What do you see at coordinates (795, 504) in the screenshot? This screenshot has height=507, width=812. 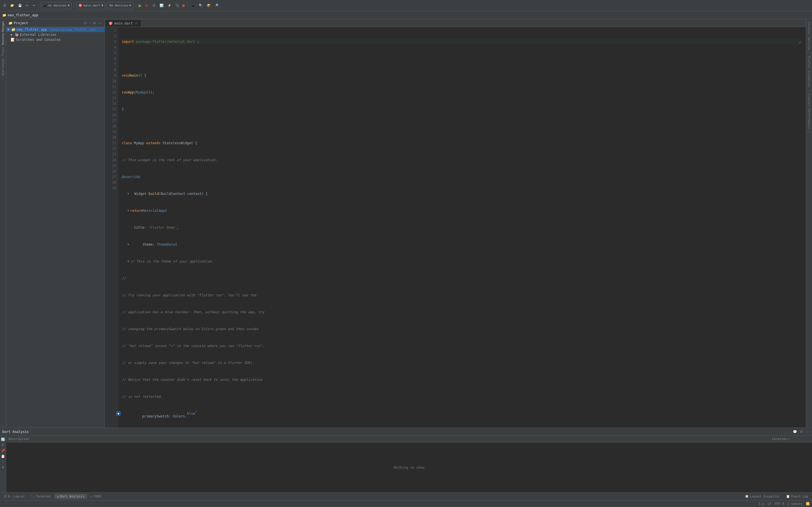 I see `indent-info: 2 spaces` at bounding box center [795, 504].